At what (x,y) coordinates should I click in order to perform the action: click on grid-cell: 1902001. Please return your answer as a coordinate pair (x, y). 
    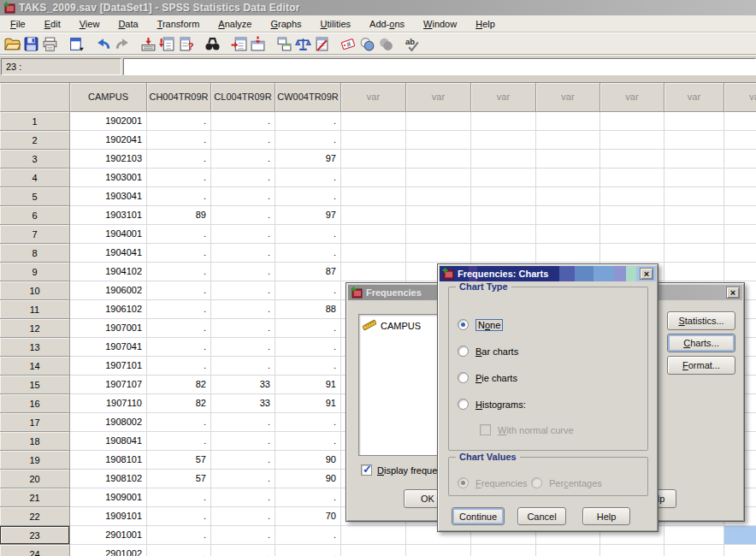
    Looking at the image, I should click on (109, 121).